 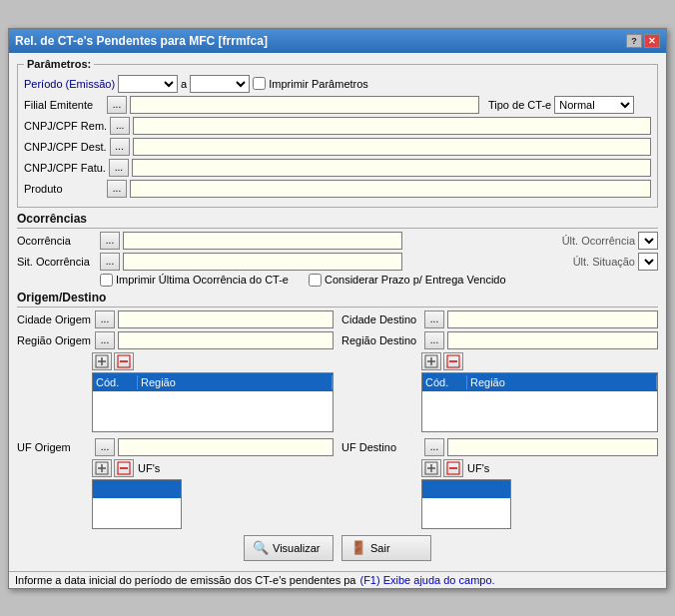 I want to click on status-text: Informe a data inicial do período de emi…, so click(x=186, y=580).